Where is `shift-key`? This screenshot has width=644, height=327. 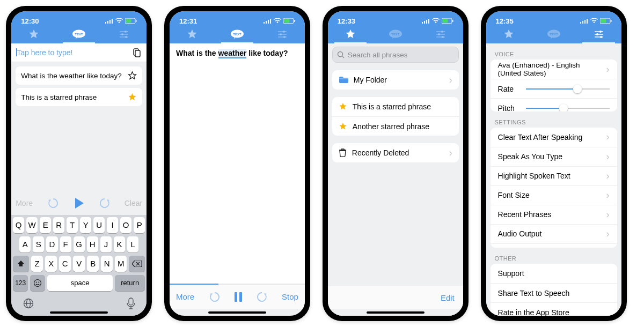 shift-key is located at coordinates (21, 264).